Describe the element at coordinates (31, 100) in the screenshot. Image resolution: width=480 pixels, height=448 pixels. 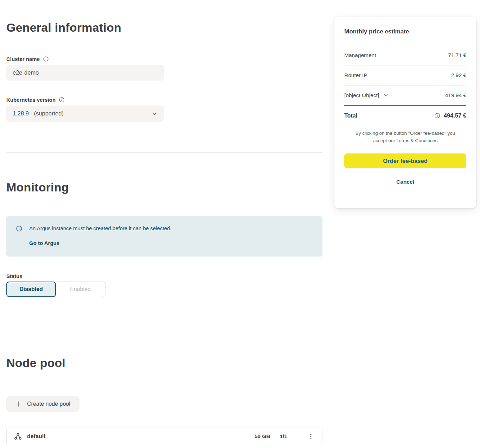
I see `kubernetes-version-label: Kubernetes version` at that location.